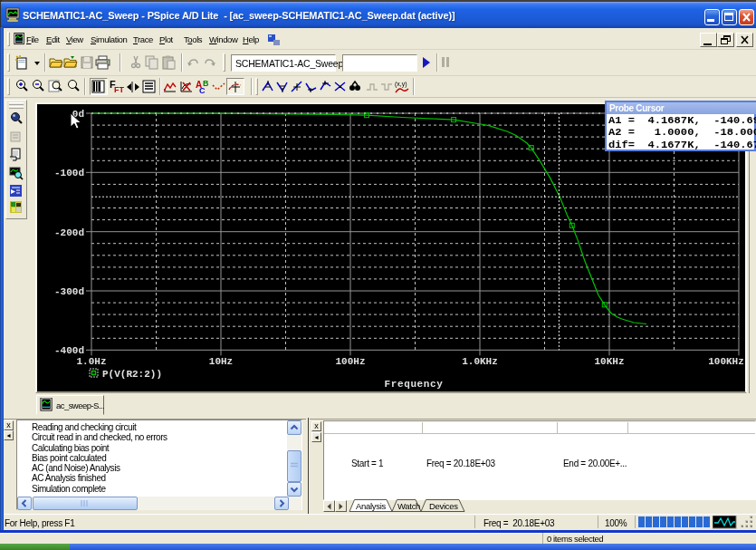  Describe the element at coordinates (415, 384) in the screenshot. I see `svg-text: Frequency` at that location.